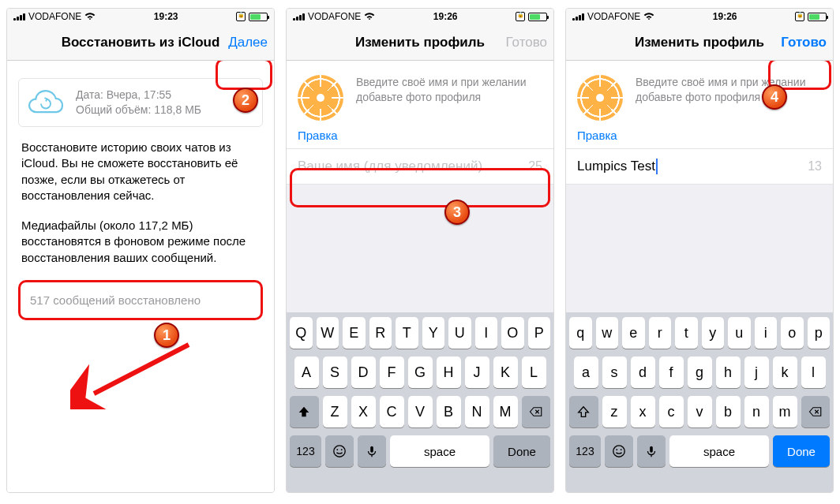 The image size is (840, 504). I want to click on battery-icon, so click(258, 17).